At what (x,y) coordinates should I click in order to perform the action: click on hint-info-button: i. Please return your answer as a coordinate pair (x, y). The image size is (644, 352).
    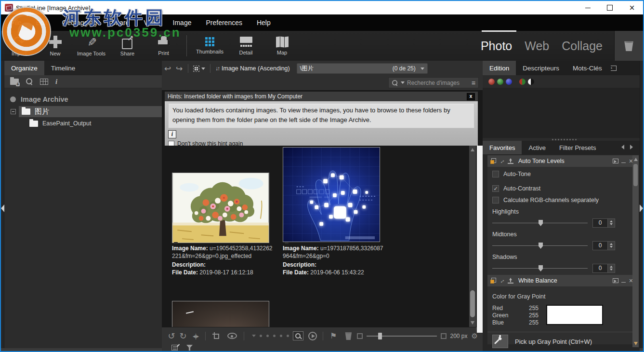
    Looking at the image, I should click on (172, 134).